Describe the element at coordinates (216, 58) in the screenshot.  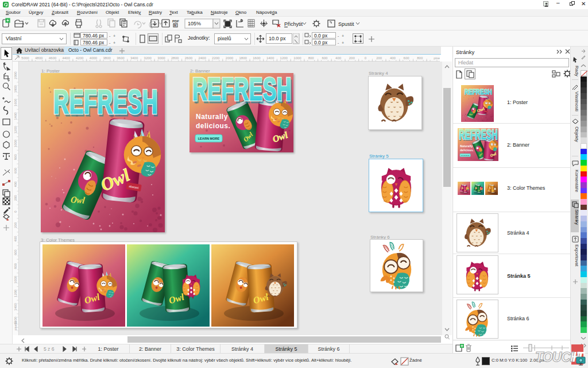
I see `svg-text: 2200` at that location.